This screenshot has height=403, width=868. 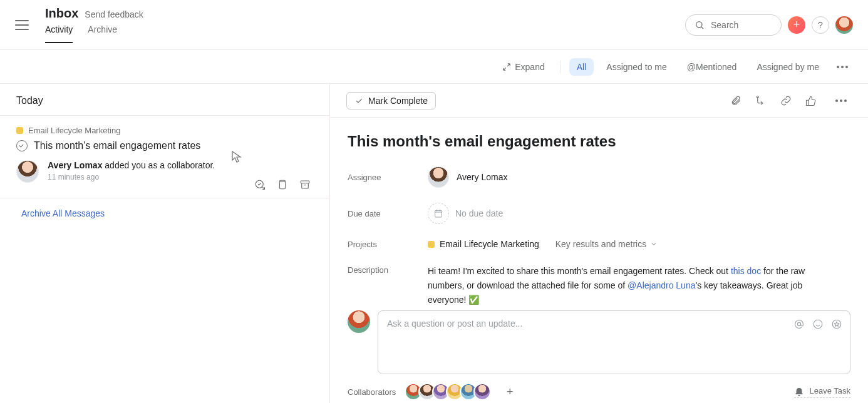 What do you see at coordinates (391, 101) in the screenshot?
I see `mark-complete-button: Mark Complete` at bounding box center [391, 101].